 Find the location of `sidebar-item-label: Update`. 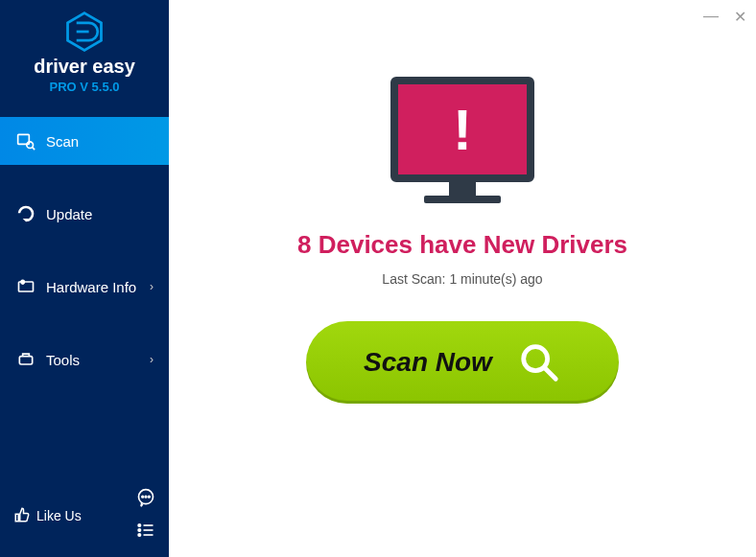

sidebar-item-label: Update is located at coordinates (69, 215).